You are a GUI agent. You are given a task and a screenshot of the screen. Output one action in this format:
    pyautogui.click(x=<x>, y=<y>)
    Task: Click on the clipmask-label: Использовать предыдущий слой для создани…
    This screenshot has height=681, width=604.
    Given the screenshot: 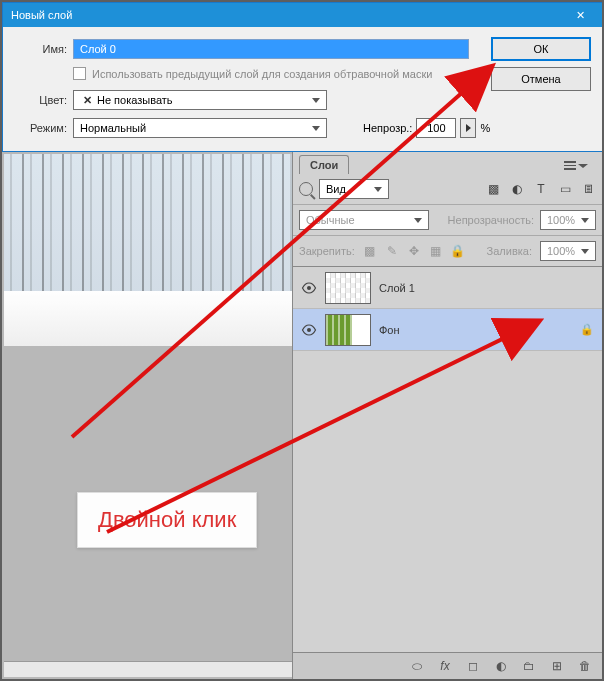 What is the action you would take?
    pyautogui.click(x=262, y=74)
    